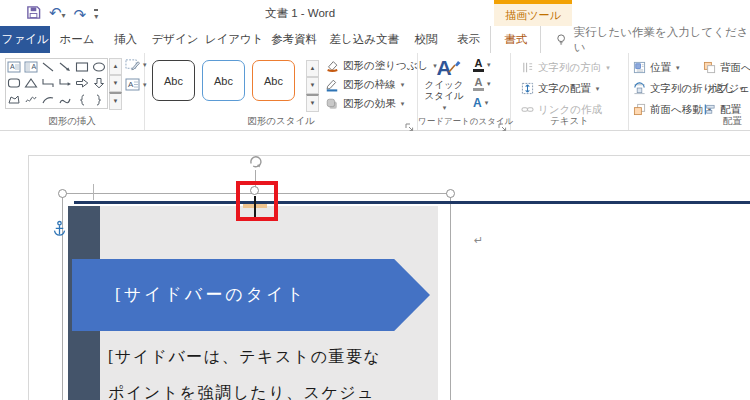 This screenshot has height=400, width=750. Describe the element at coordinates (256, 162) in the screenshot. I see `rotation-handle-icon` at that location.